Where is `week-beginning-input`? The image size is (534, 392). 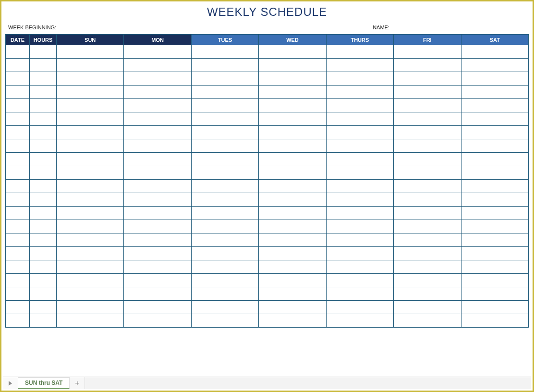 week-beginning-input is located at coordinates (125, 27).